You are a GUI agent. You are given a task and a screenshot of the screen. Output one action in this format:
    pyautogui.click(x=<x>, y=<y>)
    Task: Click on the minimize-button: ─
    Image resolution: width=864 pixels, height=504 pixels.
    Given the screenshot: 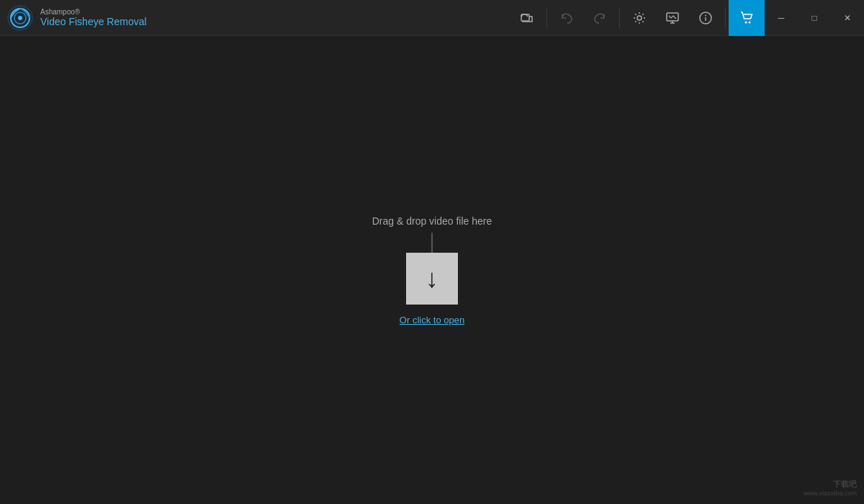 What is the action you would take?
    pyautogui.click(x=781, y=18)
    